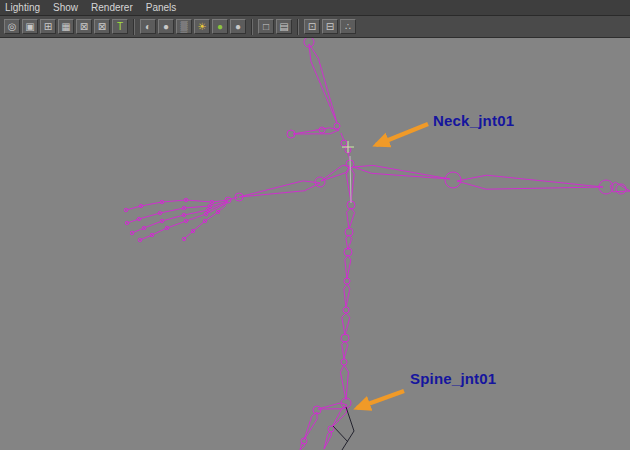 This screenshot has width=630, height=450. What do you see at coordinates (315, 8) in the screenshot?
I see `panel-menu-bar: Lighting Show Renderer Panels` at bounding box center [315, 8].